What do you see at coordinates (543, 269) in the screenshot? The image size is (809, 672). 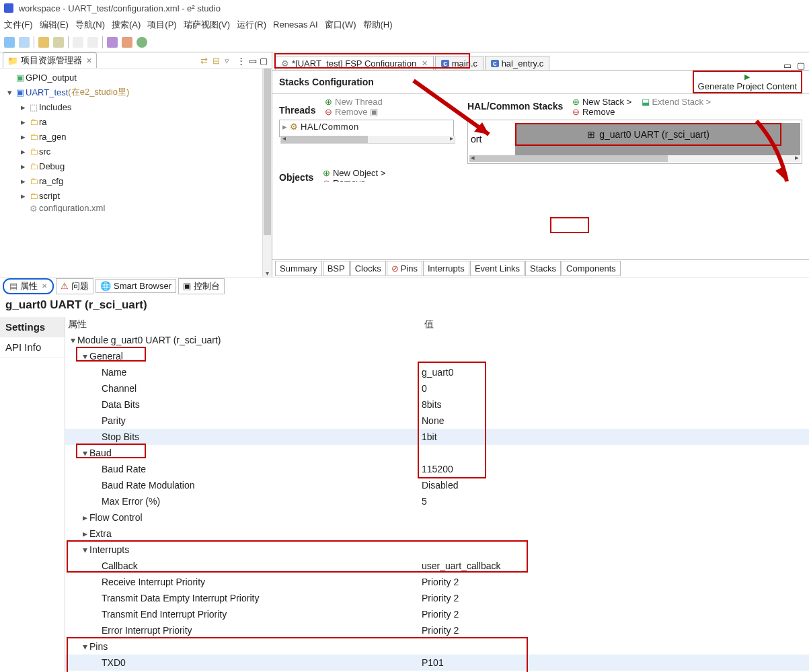 I see `fsp-tab-stacks: Stacks` at bounding box center [543, 269].